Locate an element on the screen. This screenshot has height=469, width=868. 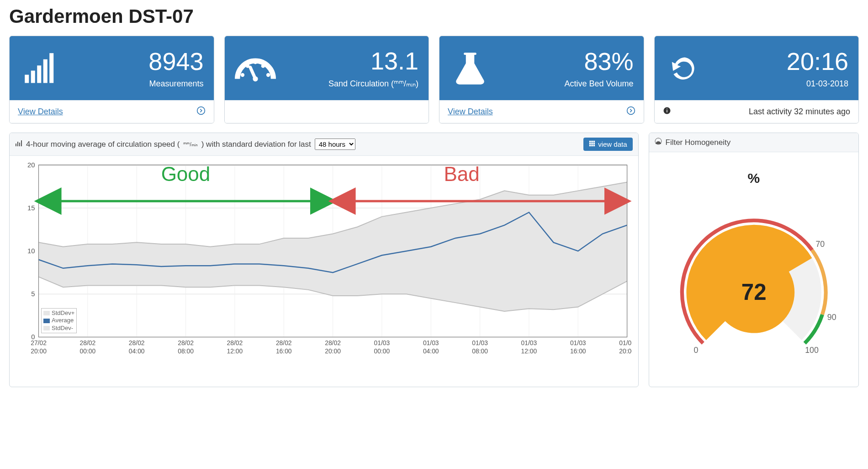
legend-stddev-minus: StdDev- is located at coordinates (62, 328).